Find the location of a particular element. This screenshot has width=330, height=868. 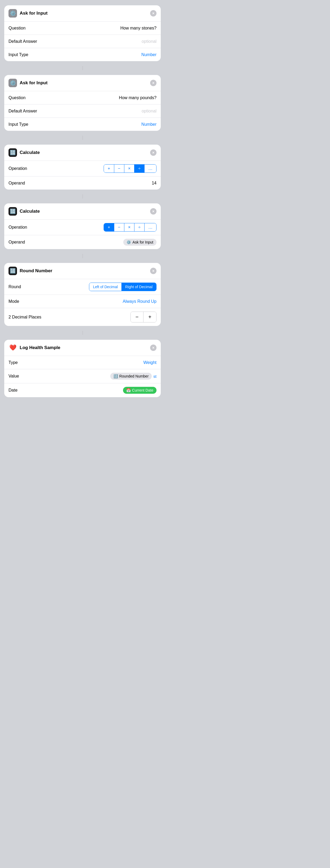

stepper-minus-btn: − is located at coordinates (137, 317).